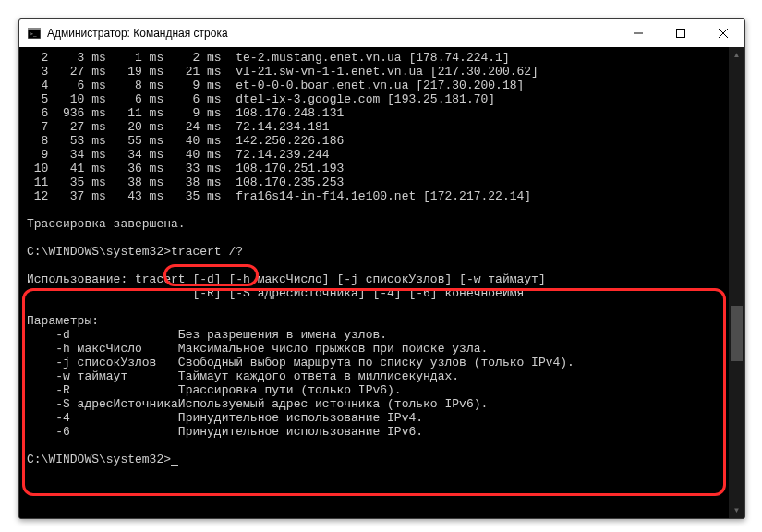  What do you see at coordinates (333, 33) in the screenshot?
I see `window-title: Администратор: Командная строка` at bounding box center [333, 33].